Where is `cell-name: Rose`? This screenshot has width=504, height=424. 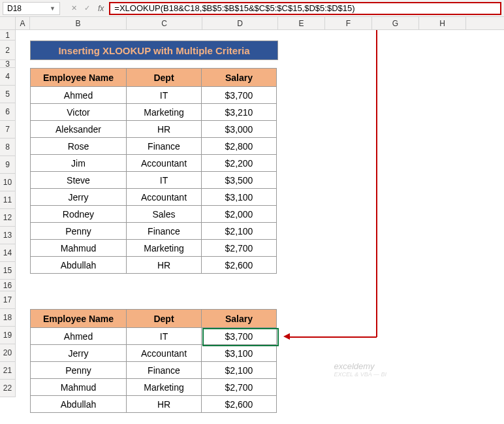 cell-name: Rose is located at coordinates (78, 146).